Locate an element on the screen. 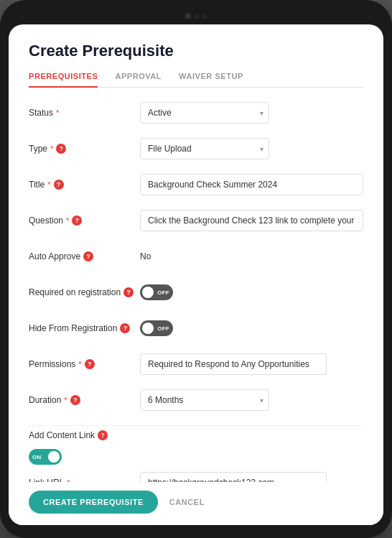  permissions-control is located at coordinates (251, 364).